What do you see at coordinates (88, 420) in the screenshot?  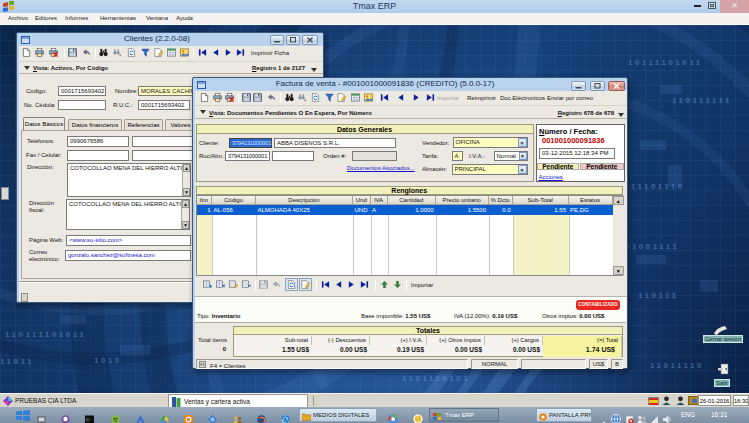 I see `svg-text: C:` at bounding box center [88, 420].